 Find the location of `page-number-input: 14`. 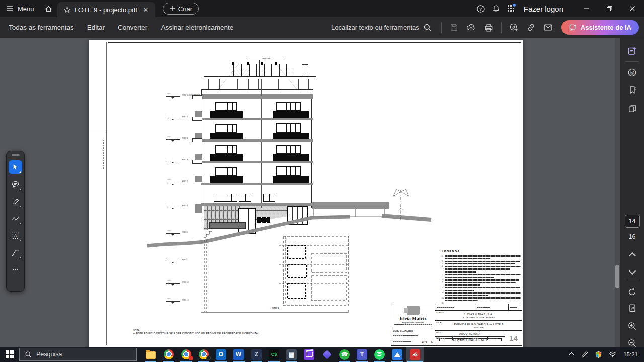

page-number-input: 14 is located at coordinates (632, 221).